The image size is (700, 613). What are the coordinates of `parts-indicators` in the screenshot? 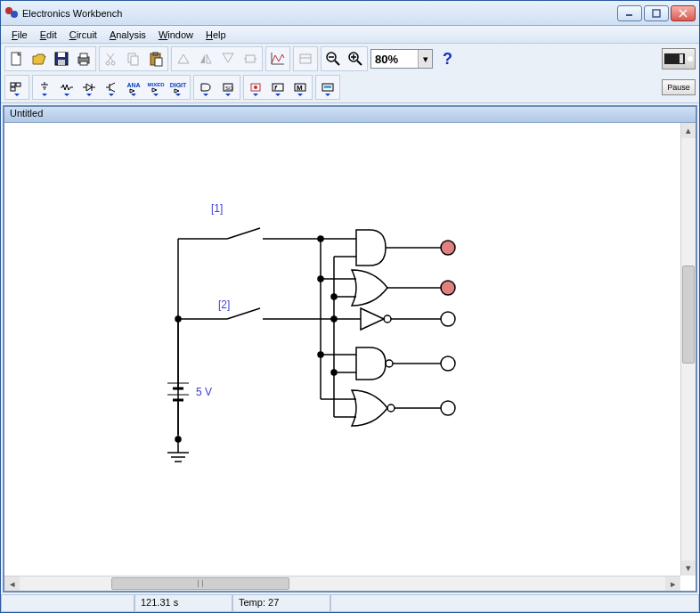 It's located at (256, 87).